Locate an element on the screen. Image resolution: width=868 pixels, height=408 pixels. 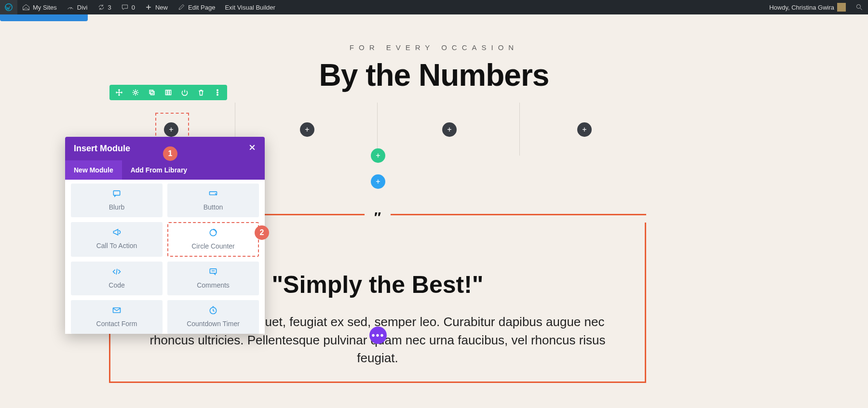
comments-count: 0 is located at coordinates (133, 8).